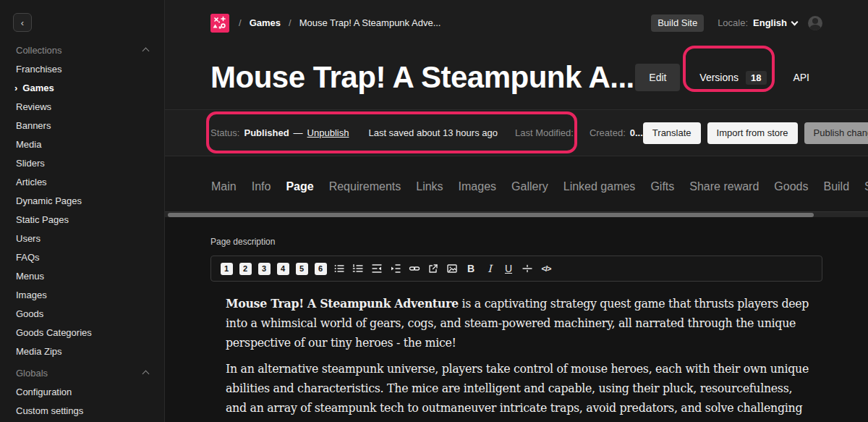  I want to click on tab-share-reward: Share reward, so click(724, 187).